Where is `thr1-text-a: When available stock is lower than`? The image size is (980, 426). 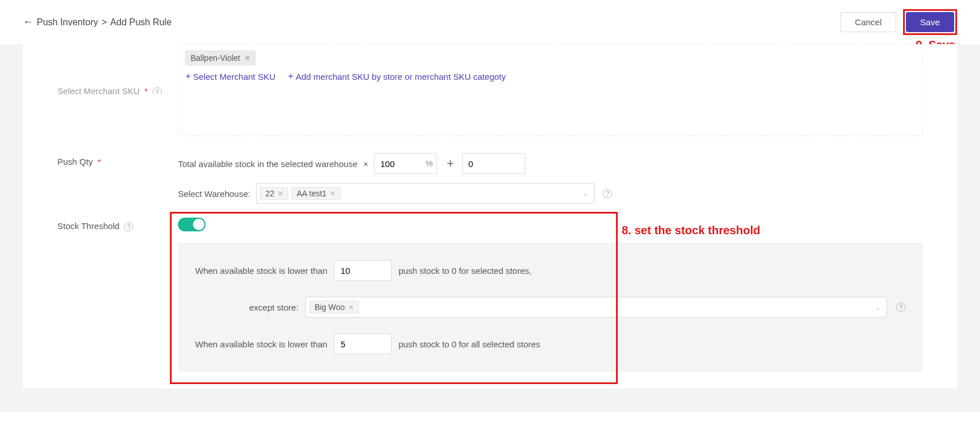
thr1-text-a: When available stock is lower than is located at coordinates (261, 271).